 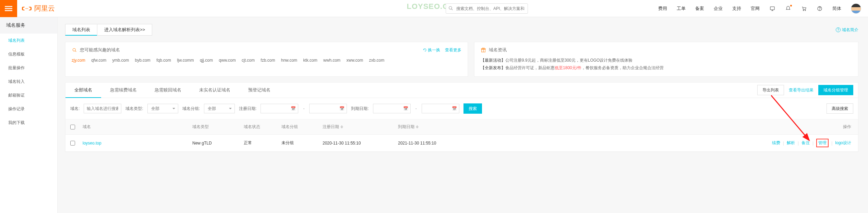 I want to click on sidebar-item-log: 操作记录, so click(x=29, y=109).